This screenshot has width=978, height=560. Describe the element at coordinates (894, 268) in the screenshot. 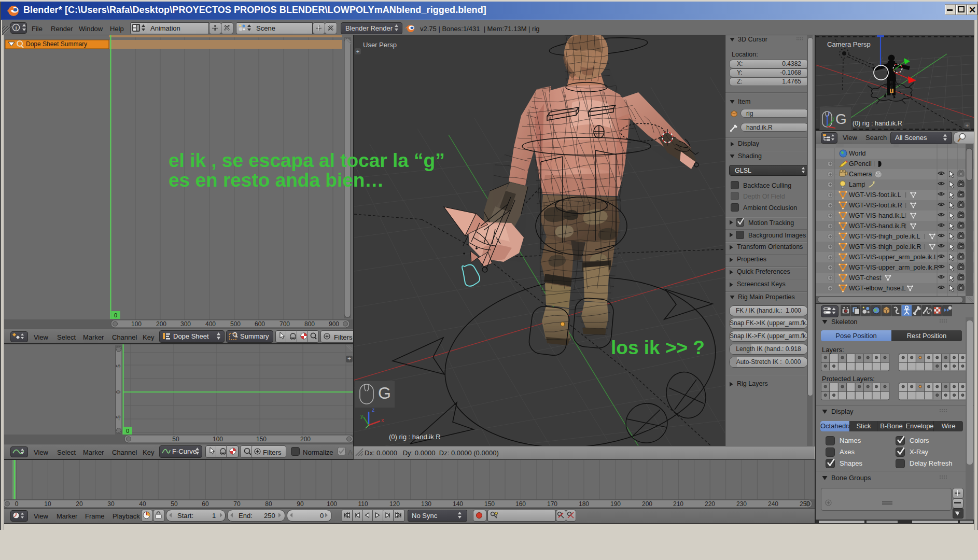

I see `svg-text: WGT-VIS-upper_arm_pole.ik.R` at that location.